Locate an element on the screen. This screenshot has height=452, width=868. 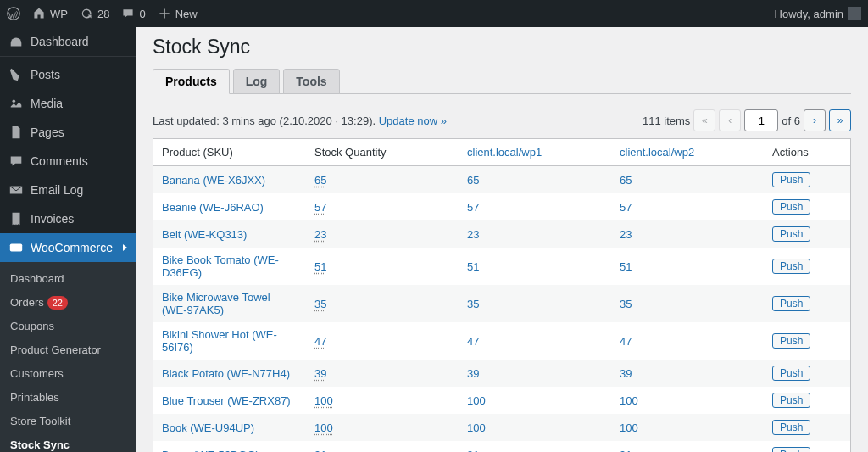
menu-emaillog: Email Log is located at coordinates (68, 190).